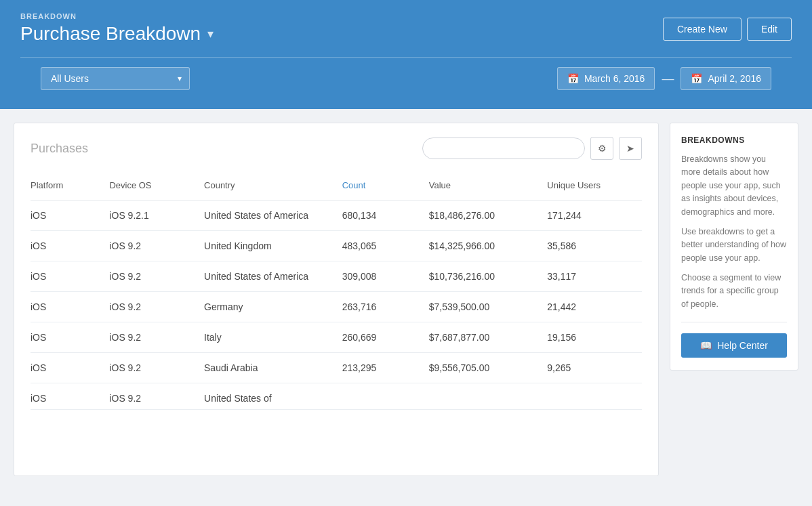  I want to click on date-start-label: March 6, 2016, so click(615, 79).